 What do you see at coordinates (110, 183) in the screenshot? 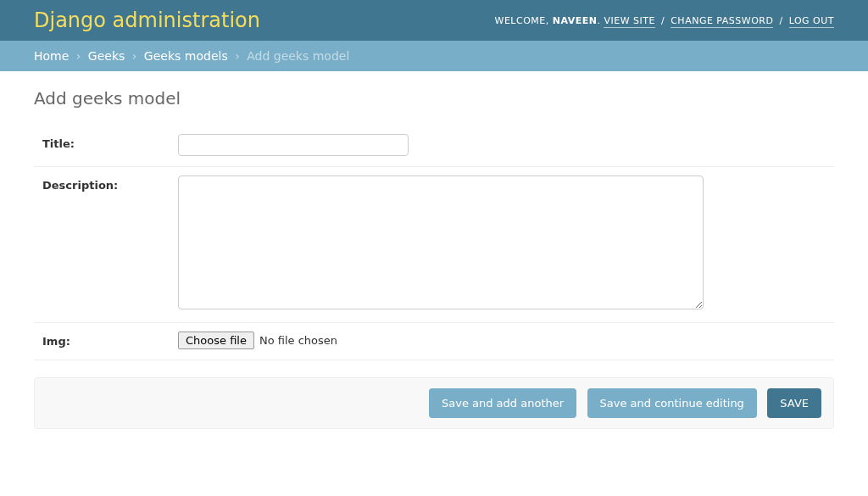
I see `description-label: Description:` at bounding box center [110, 183].